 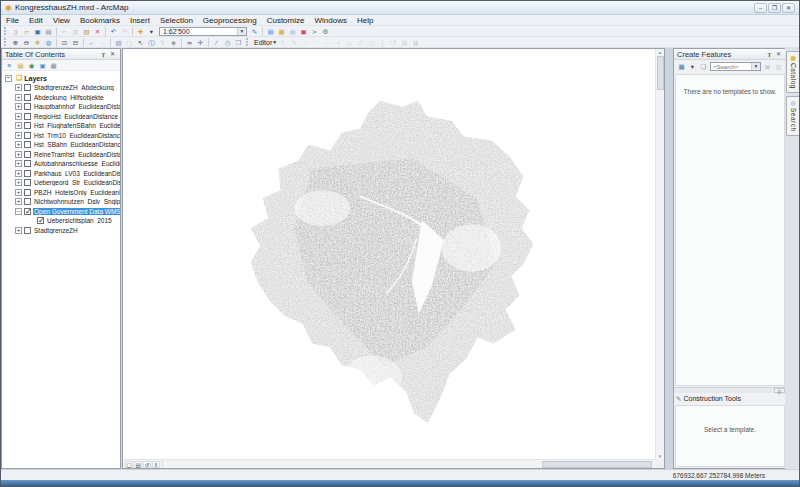 I want to click on straight-segment-icon: ∕, so click(x=306, y=42).